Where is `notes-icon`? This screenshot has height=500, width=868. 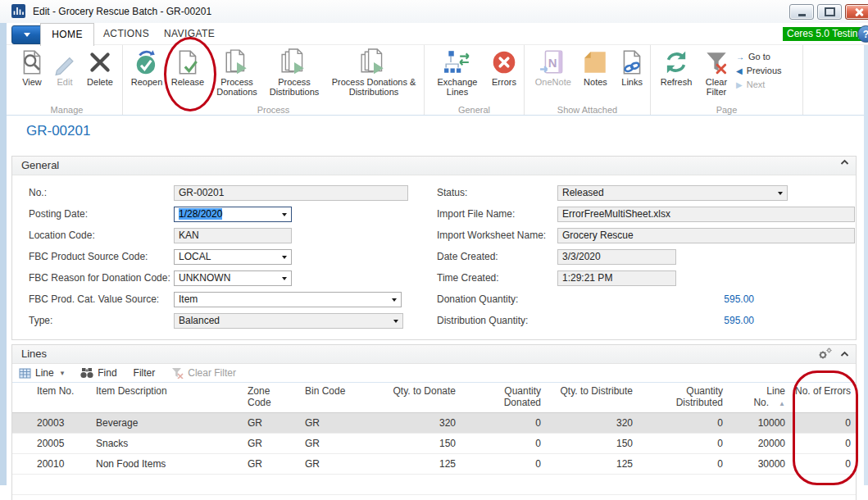
notes-icon is located at coordinates (595, 62).